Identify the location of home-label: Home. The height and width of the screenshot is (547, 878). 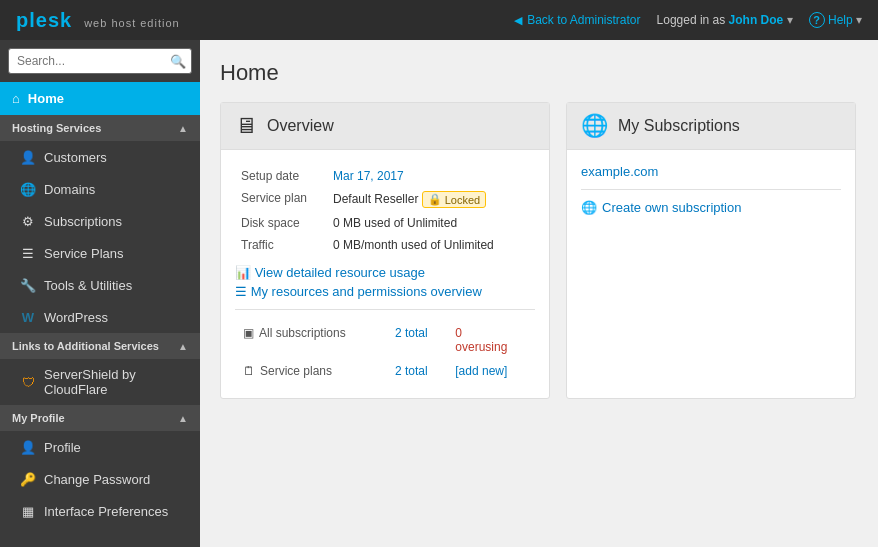
(46, 98).